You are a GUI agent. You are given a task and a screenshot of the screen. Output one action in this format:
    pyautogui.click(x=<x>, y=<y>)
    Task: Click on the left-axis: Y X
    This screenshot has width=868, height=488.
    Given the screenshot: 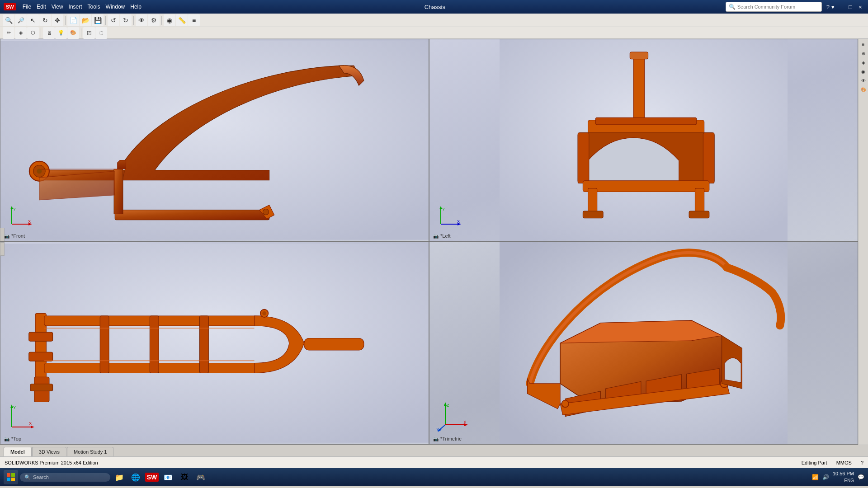 What is the action you would take?
    pyautogui.click(x=448, y=216)
    